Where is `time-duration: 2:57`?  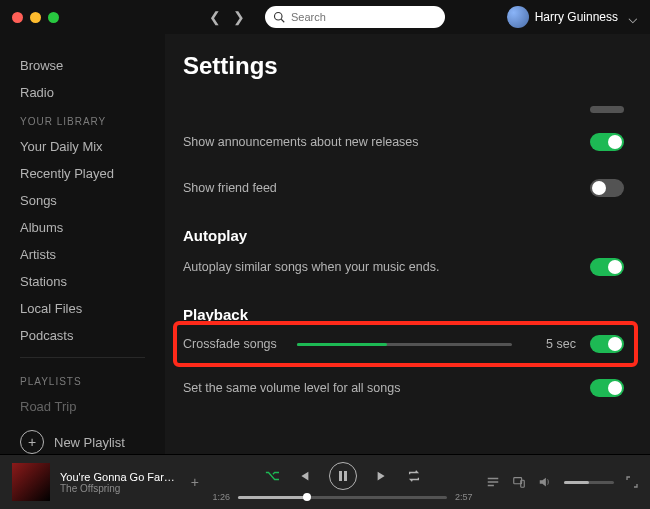 time-duration: 2:57 is located at coordinates (464, 497).